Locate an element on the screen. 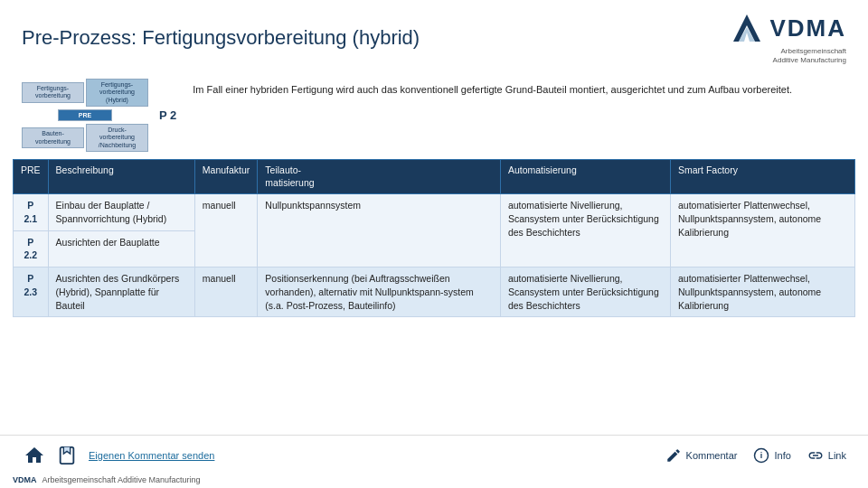  footer-right: Kommentar i Info Link is located at coordinates (756, 455).